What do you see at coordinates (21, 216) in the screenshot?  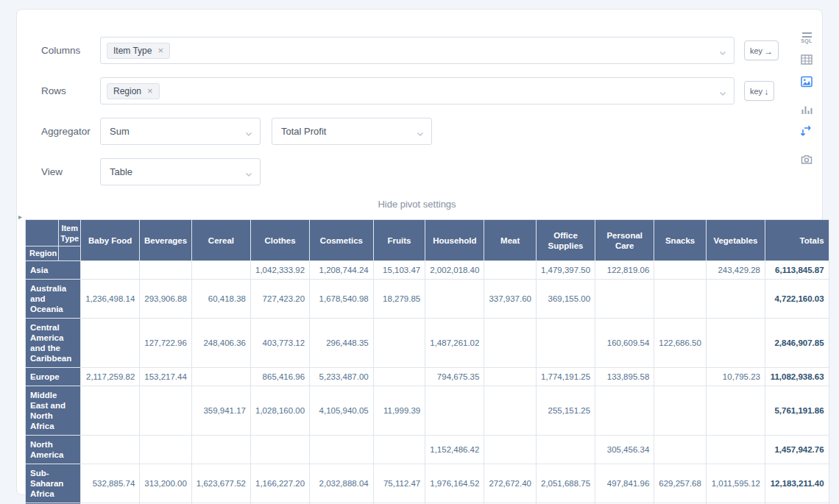 I see `expand-handle-icon: ▸` at bounding box center [21, 216].